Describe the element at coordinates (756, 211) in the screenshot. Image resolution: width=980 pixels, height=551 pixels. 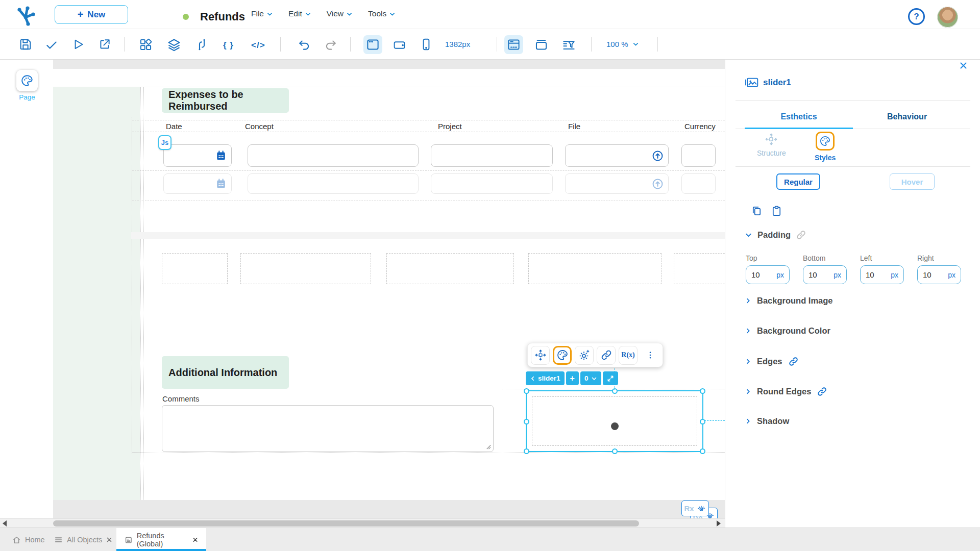
I see `copy-style-icon` at that location.